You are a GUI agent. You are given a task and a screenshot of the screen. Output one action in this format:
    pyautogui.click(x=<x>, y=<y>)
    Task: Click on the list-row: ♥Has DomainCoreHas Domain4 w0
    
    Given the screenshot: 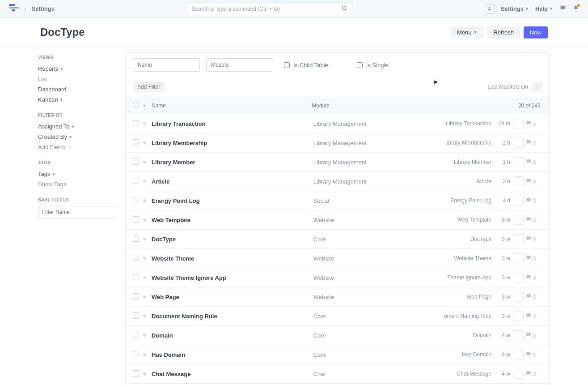 What is the action you would take?
    pyautogui.click(x=338, y=355)
    